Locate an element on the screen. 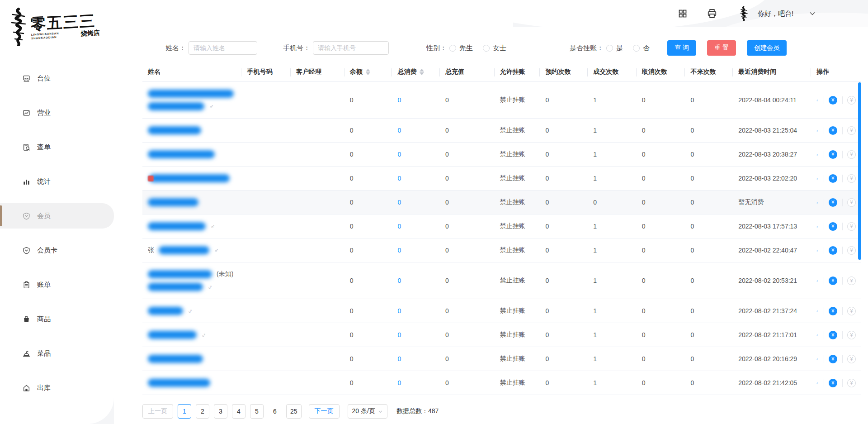 The width and height of the screenshot is (868, 424). sidebar-item-2: 查单 is located at coordinates (57, 147).